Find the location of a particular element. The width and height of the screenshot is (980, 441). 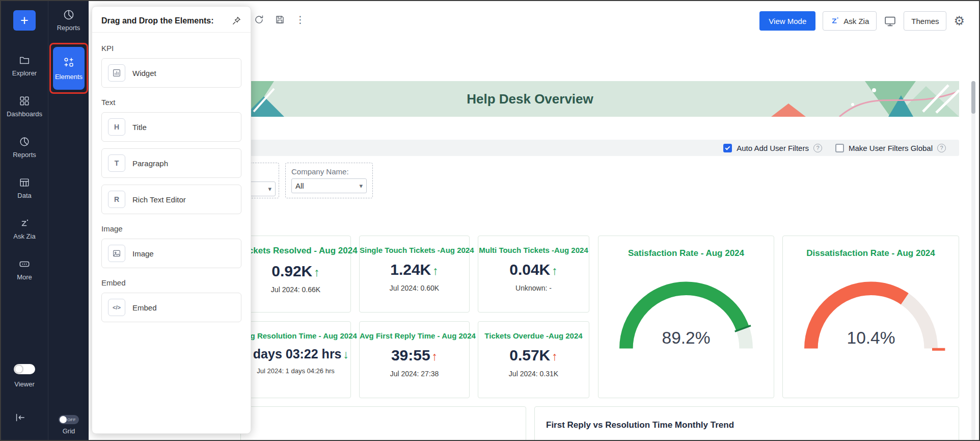

section-label-text: Text is located at coordinates (171, 102).